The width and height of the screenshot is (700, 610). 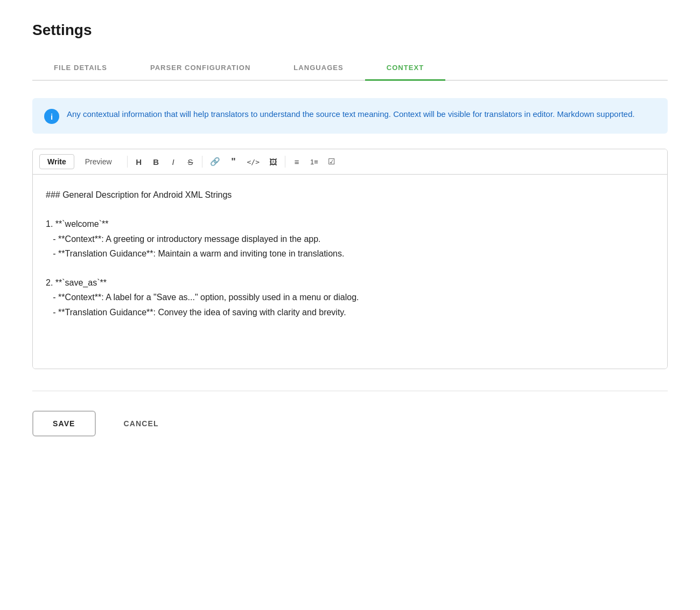 I want to click on link-icon: 🔗, so click(x=215, y=162).